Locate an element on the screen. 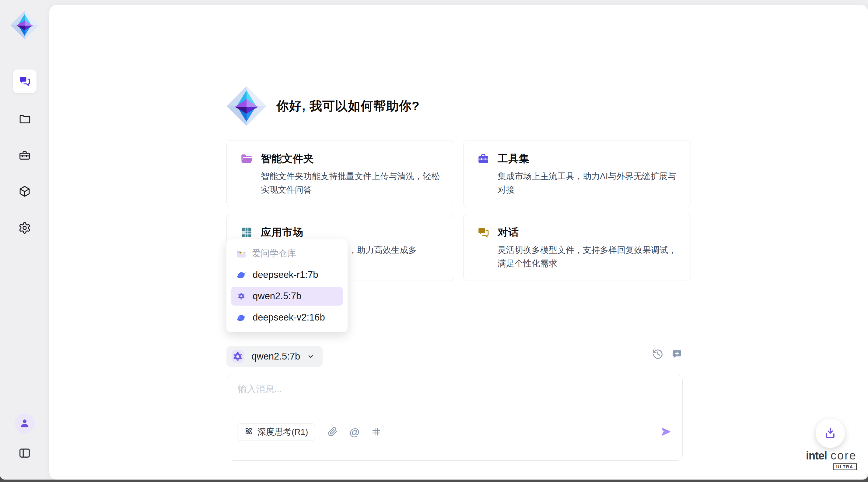 This screenshot has height=482, width=868. folder-icon is located at coordinates (25, 119).